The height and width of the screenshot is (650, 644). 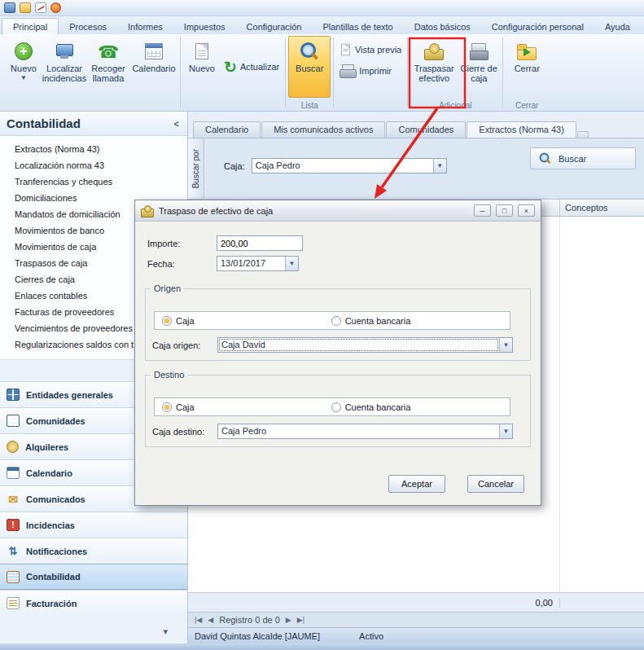 What do you see at coordinates (101, 149) in the screenshot?
I see `sidebar-item-extractos: Extractos (Norma 43)` at bounding box center [101, 149].